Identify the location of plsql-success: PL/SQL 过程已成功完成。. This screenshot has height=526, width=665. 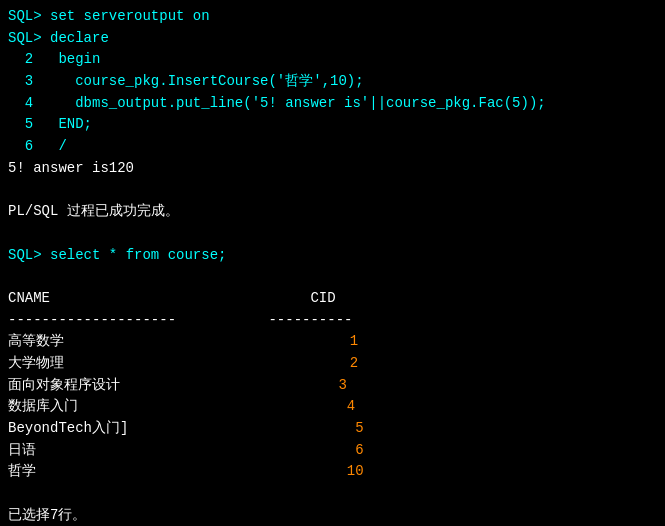
(332, 212).